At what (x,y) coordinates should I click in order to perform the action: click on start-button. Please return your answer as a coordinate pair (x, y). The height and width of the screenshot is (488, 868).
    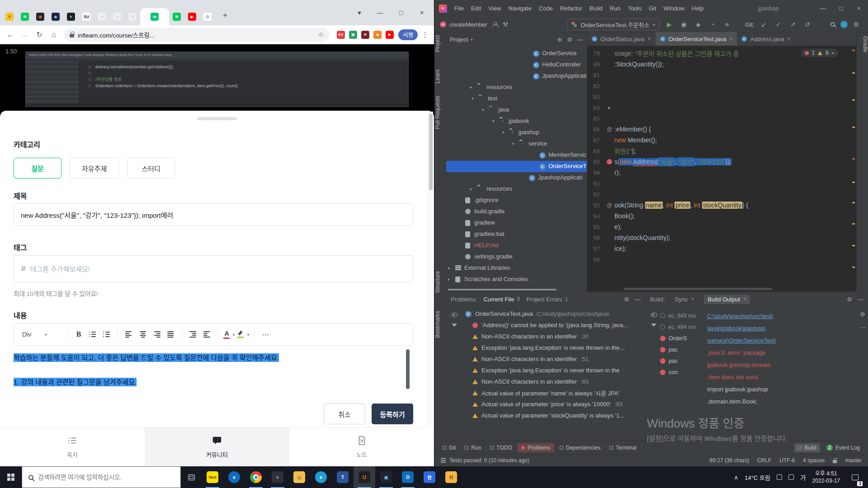
    Looking at the image, I should click on (11, 477).